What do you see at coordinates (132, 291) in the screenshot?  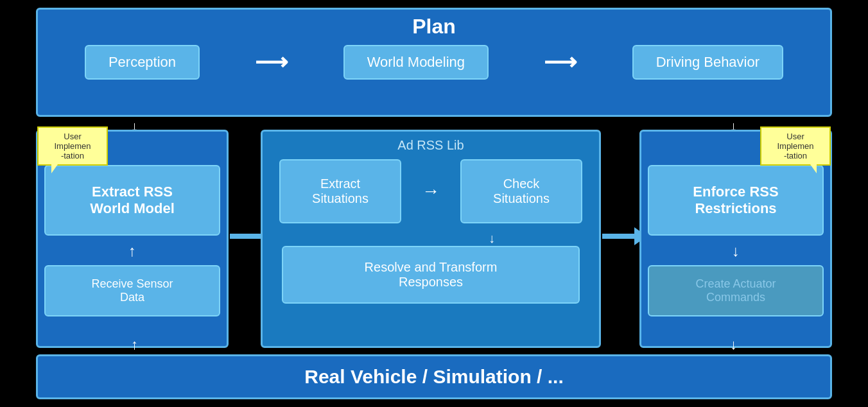 I see `receive-sensor-data: Receive SensorData` at bounding box center [132, 291].